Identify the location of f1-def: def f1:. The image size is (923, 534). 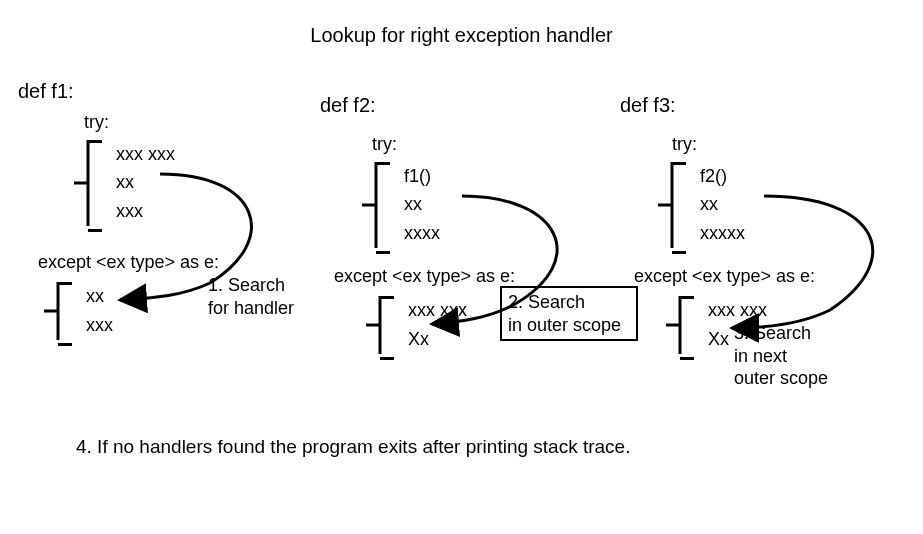
(46, 92).